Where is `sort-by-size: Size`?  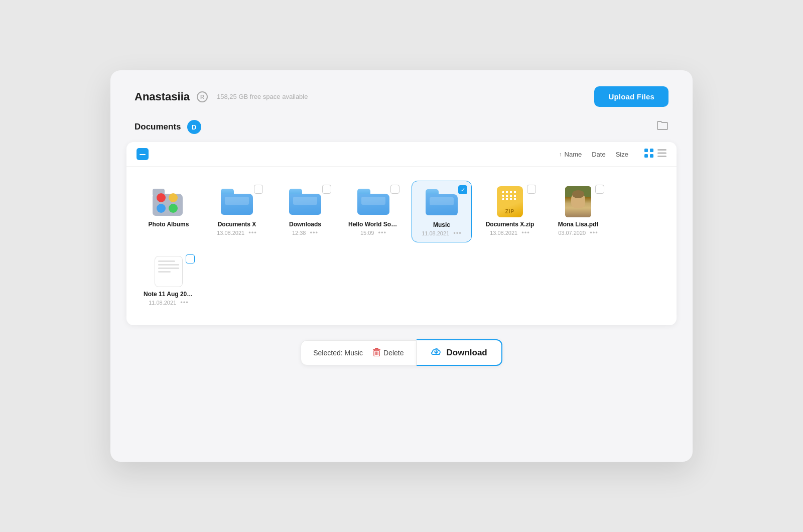
sort-by-size: Size is located at coordinates (622, 155).